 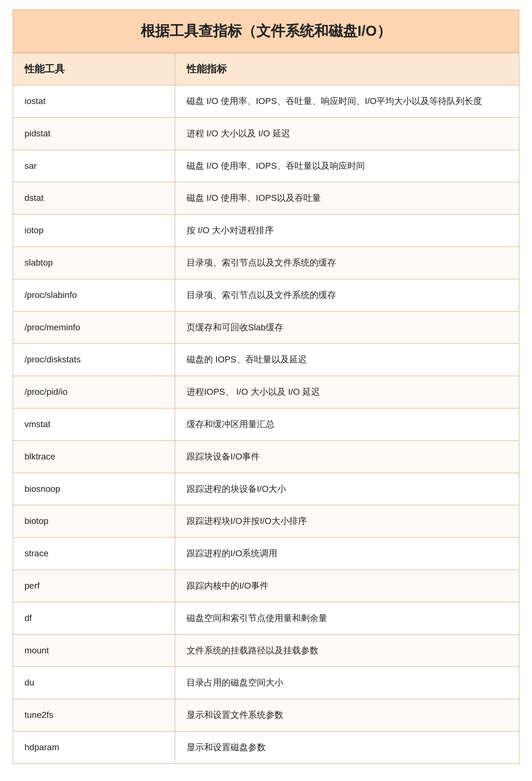 What do you see at coordinates (266, 31) in the screenshot?
I see `page-title: 根据工具查指标（文件系统和磁盘I/O）` at bounding box center [266, 31].